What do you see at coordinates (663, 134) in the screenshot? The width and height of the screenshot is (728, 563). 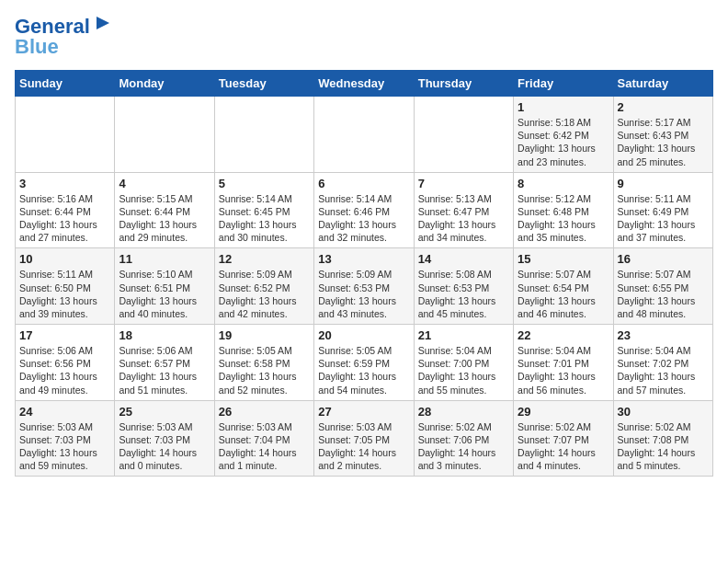 I see `calendar-cell: 2Sunrise: 5:17 AM Sunset: 6:43 PM Daylig…` at bounding box center [663, 134].